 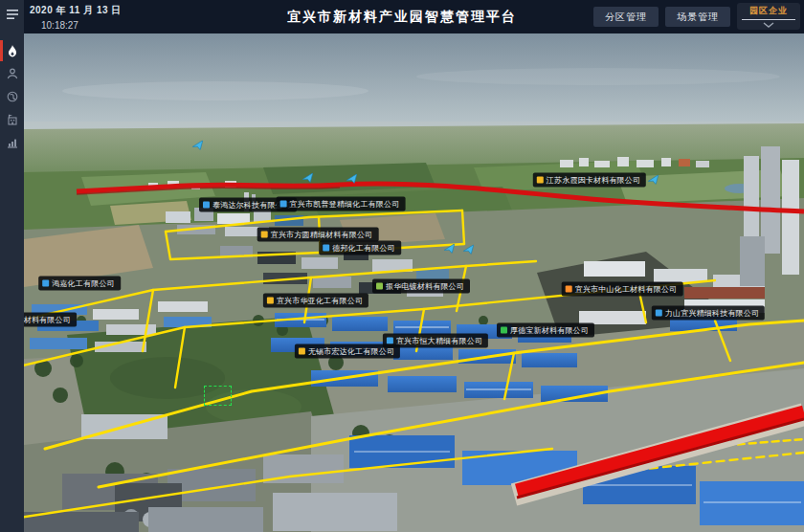 What do you see at coordinates (697, 17) in the screenshot?
I see `topbar-actions: 分区管理 场景管理 园区企业` at bounding box center [697, 17].